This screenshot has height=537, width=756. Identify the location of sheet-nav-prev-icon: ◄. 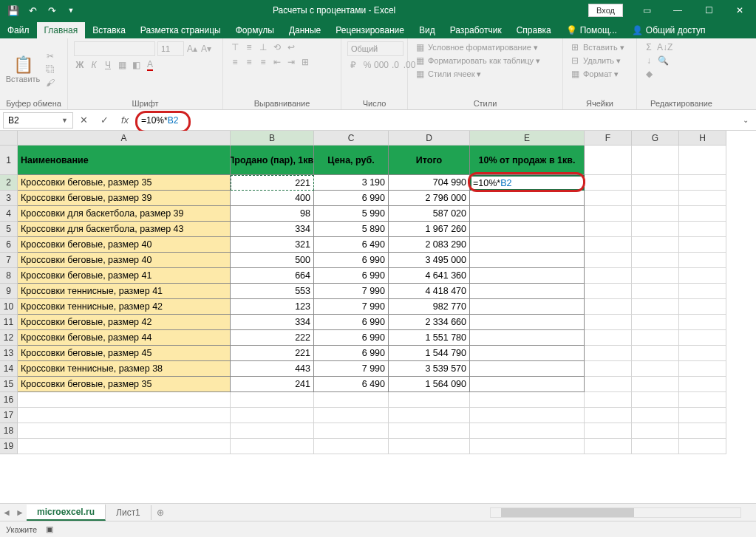
(7, 513).